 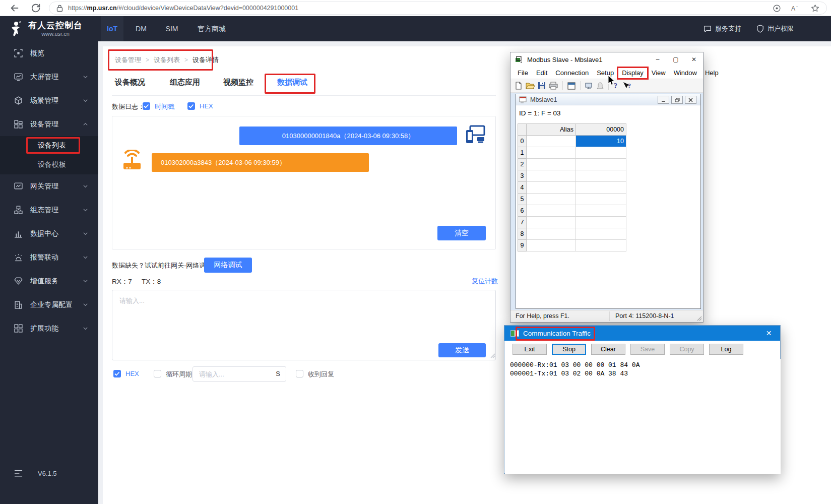 I want to click on copy-button: Copy, so click(x=687, y=349).